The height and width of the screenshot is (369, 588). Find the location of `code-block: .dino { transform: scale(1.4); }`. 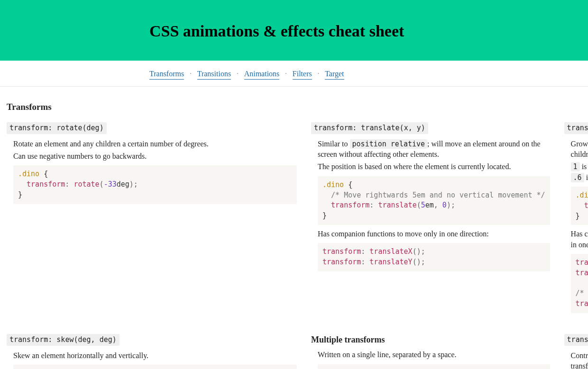

code-block: .dino { transform: scale(1.4); } is located at coordinates (579, 206).